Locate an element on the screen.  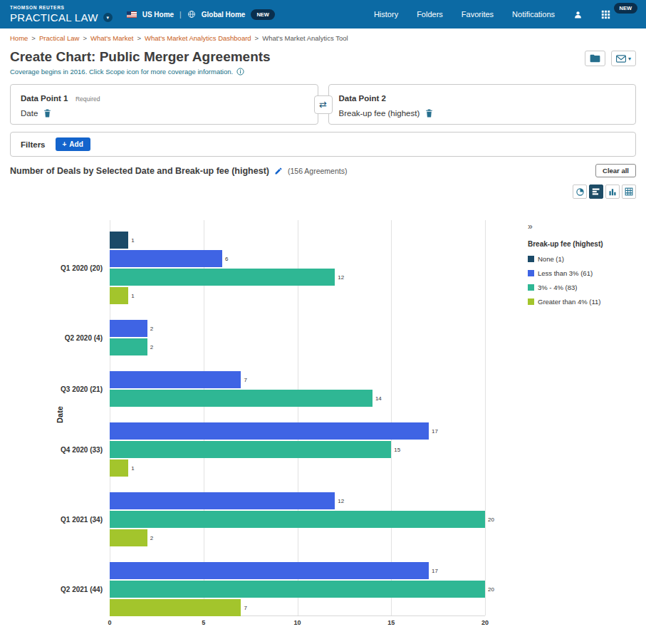
column-chart-button is located at coordinates (613, 192).